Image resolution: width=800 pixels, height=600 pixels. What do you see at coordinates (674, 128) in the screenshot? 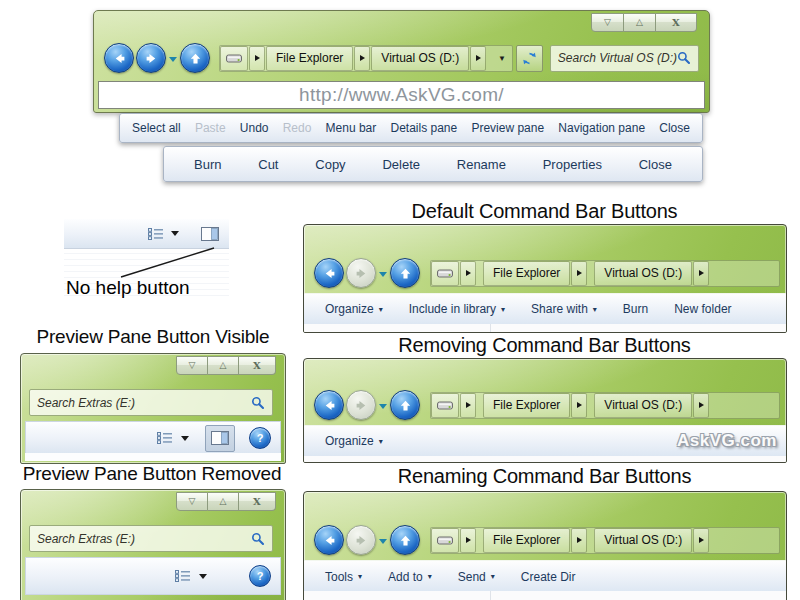
I see `toolbar-item-close: Close` at bounding box center [674, 128].